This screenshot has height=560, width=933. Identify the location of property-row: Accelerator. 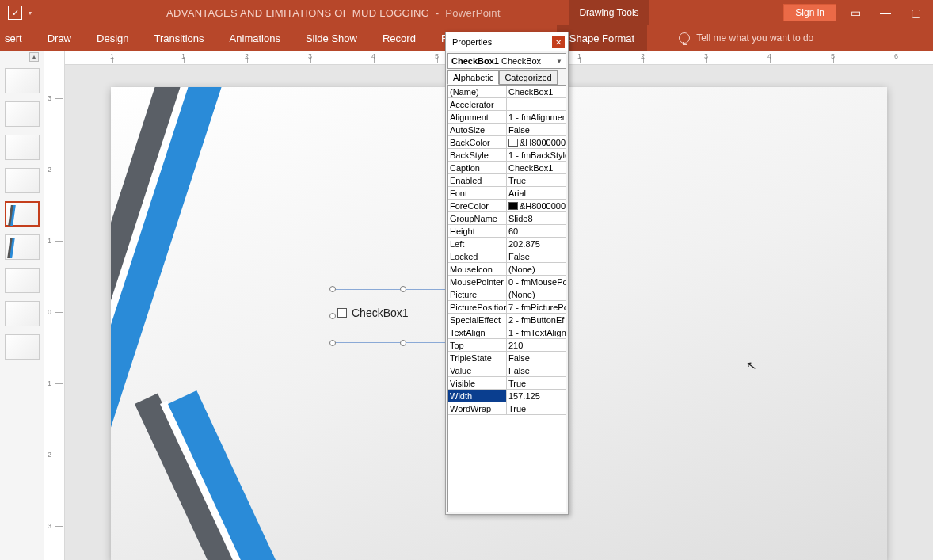
(507, 105).